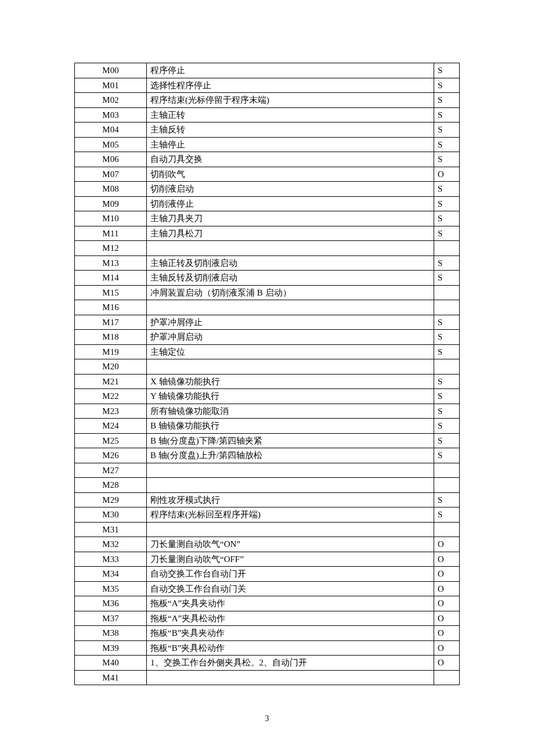 This screenshot has height=756, width=534. What do you see at coordinates (267, 426) in the screenshot?
I see `table-row: M24B 轴镜像功能执行S` at bounding box center [267, 426].